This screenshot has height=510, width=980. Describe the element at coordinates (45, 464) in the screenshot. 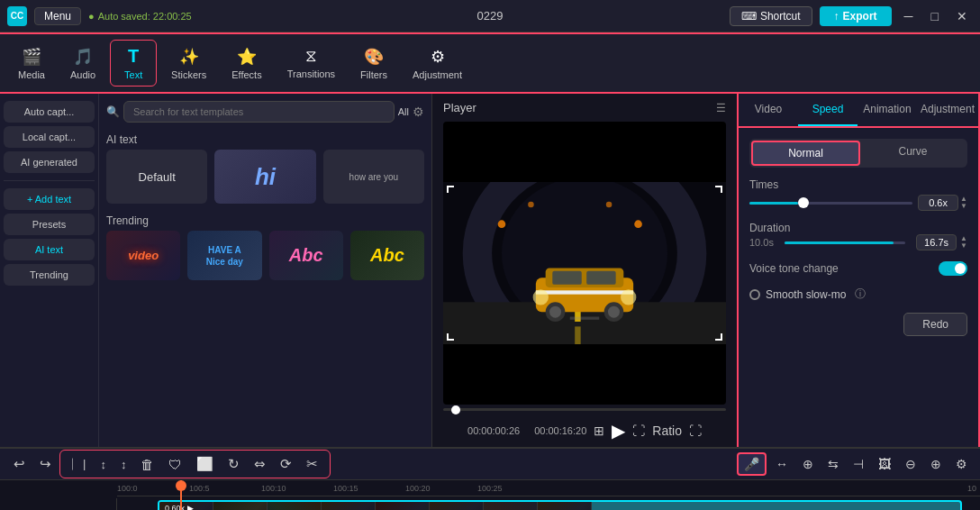

I see `redo-tl-button: ↪` at that location.